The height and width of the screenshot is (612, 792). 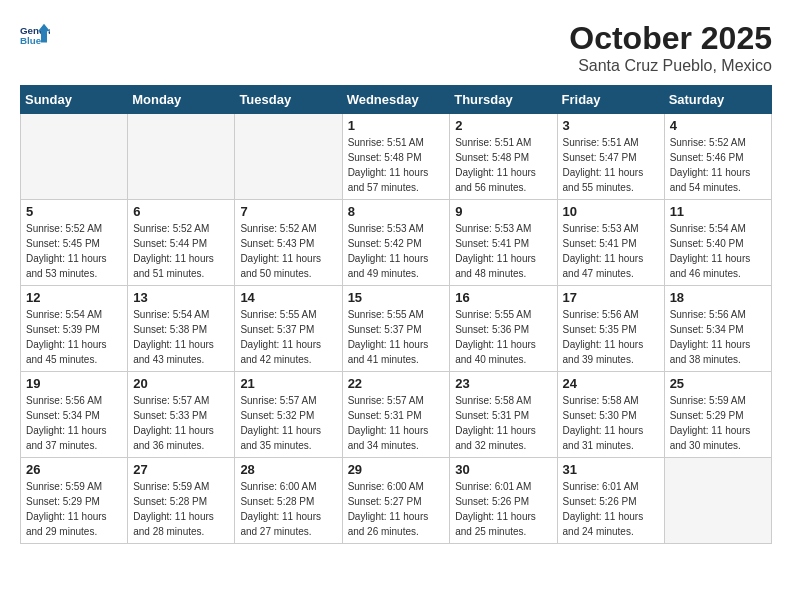 What do you see at coordinates (611, 212) in the screenshot?
I see `day-number: 10` at bounding box center [611, 212].